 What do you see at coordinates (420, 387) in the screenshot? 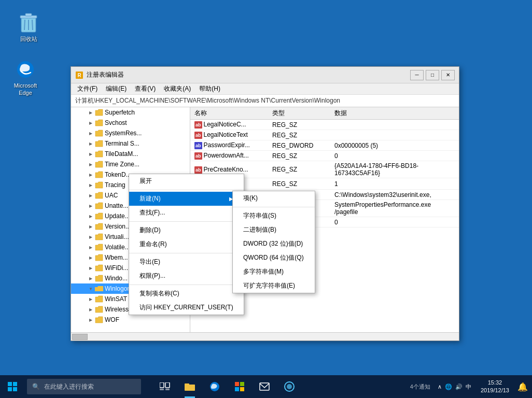
I see `notification-area: 4个通知` at bounding box center [420, 387].